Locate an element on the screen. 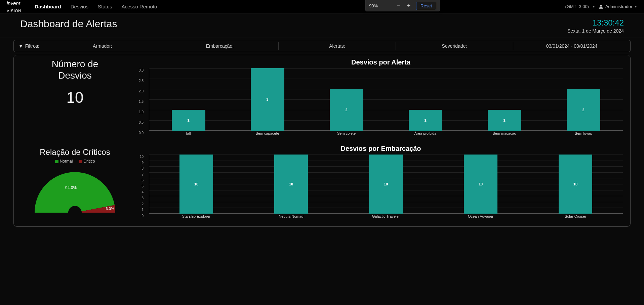 This screenshot has height=305, width=644. gauge-critico-pct: 6.0% is located at coordinates (110, 209).